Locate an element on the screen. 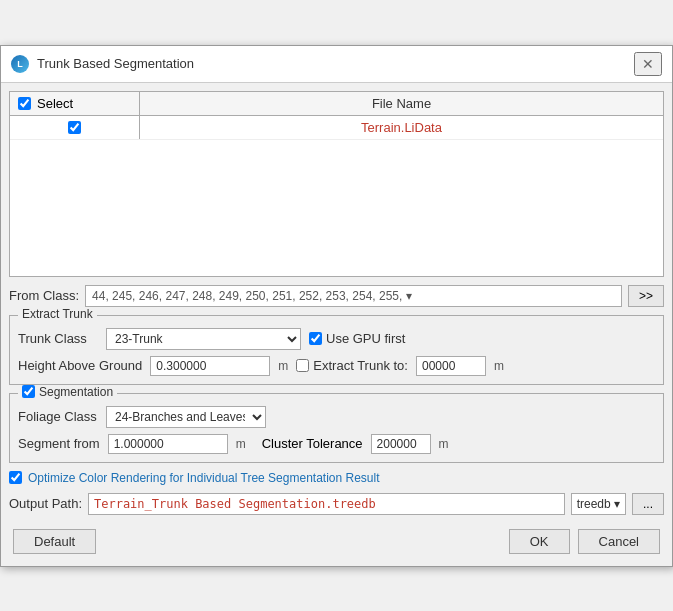 The width and height of the screenshot is (673, 611). use-gpu-checkbox is located at coordinates (316, 338).